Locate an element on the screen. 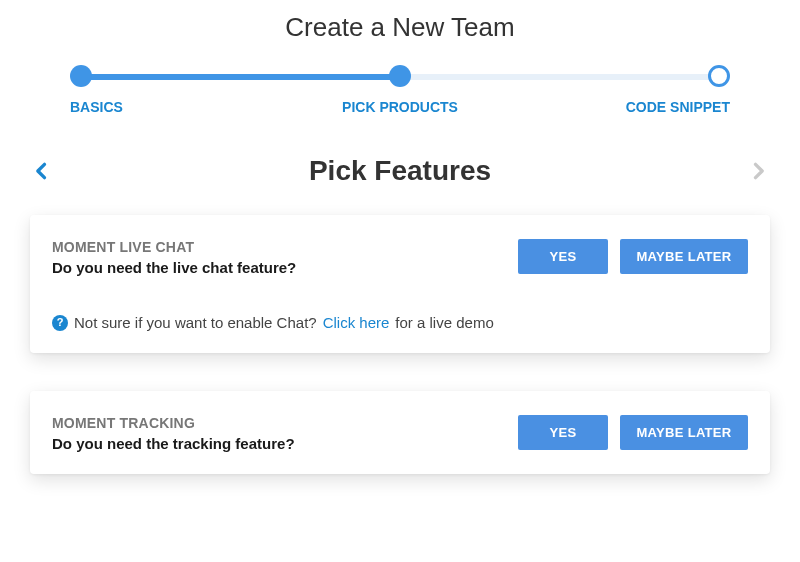  card-question: Do you need the live chat feature? is located at coordinates (285, 268).